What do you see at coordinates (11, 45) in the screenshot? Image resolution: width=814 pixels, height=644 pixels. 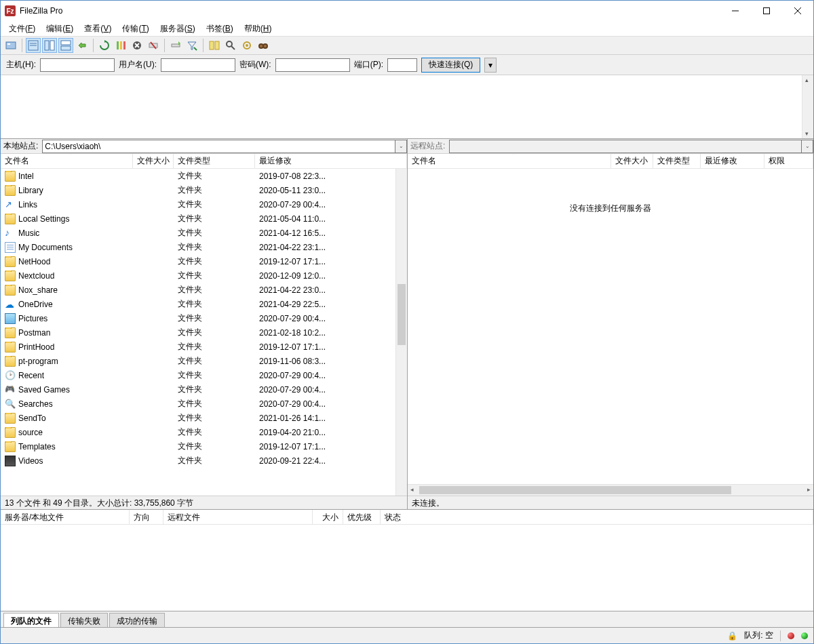 I see `site-manager-icon` at bounding box center [11, 45].